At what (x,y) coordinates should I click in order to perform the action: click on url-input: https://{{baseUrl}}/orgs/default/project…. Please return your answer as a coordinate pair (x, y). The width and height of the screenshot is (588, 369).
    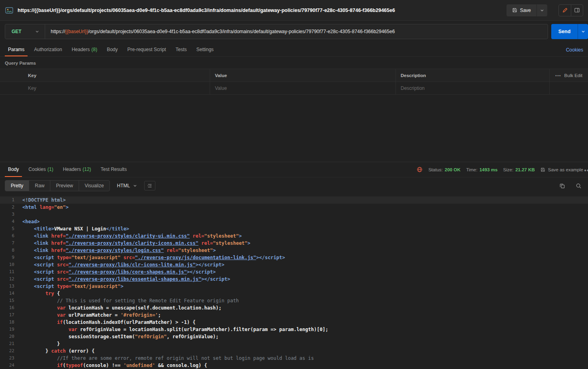
    Looking at the image, I should click on (296, 32).